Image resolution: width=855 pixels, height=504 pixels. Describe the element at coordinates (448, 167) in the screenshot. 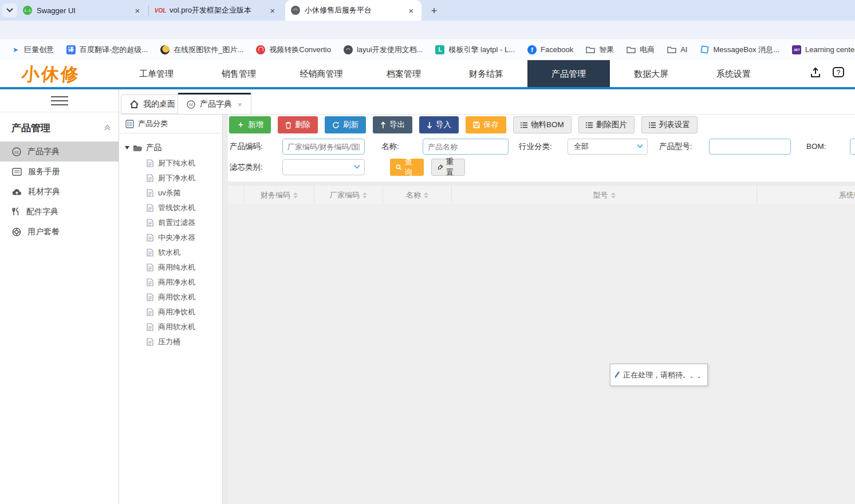

I see `reset-button: 重置` at that location.